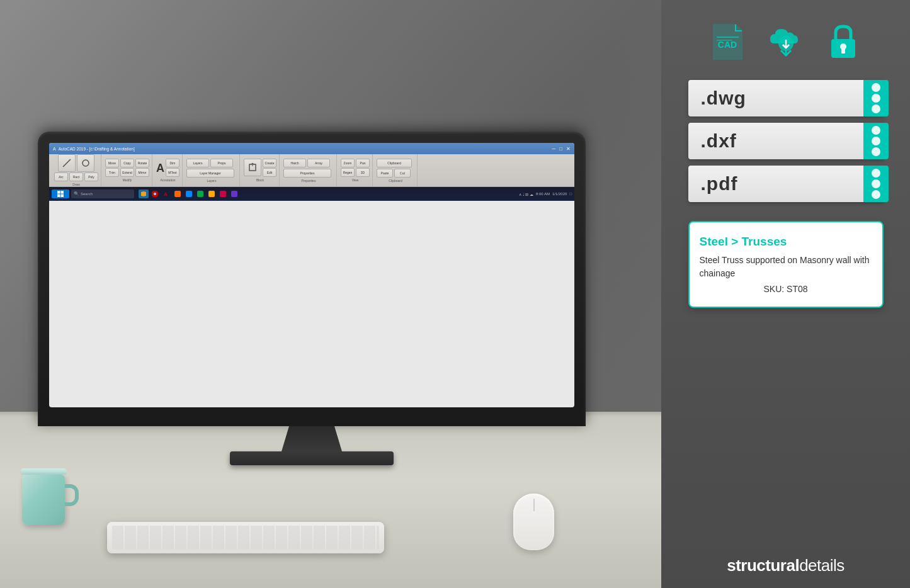 This screenshot has width=910, height=588. What do you see at coordinates (309, 181) in the screenshot?
I see `properties-label: Properties` at bounding box center [309, 181].